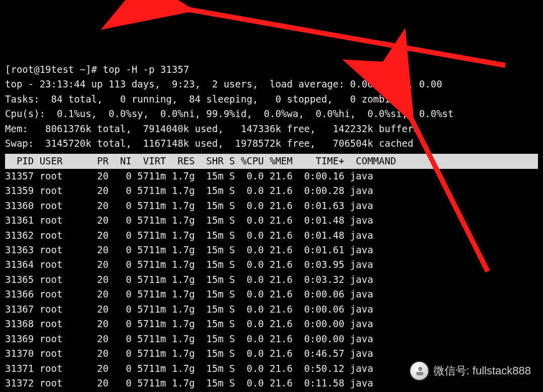  I want to click on watermark-label: 微信号, so click(450, 371).